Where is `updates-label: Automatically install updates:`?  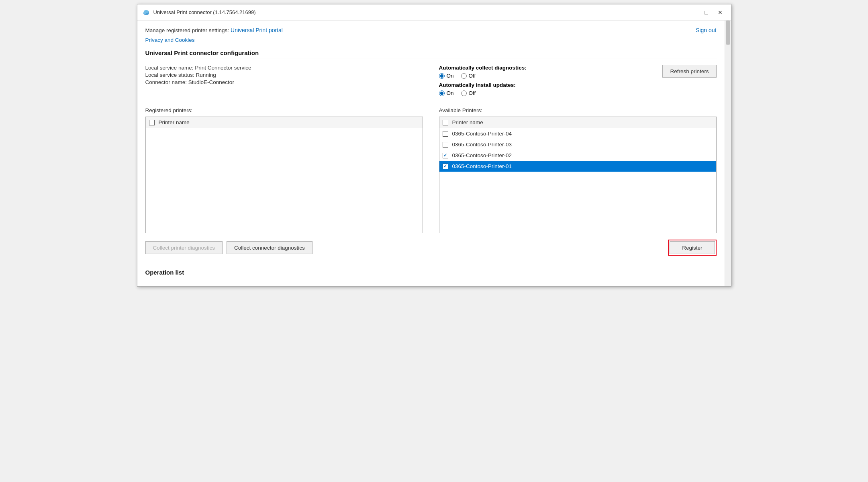 updates-label: Automatically install updates: is located at coordinates (551, 85).